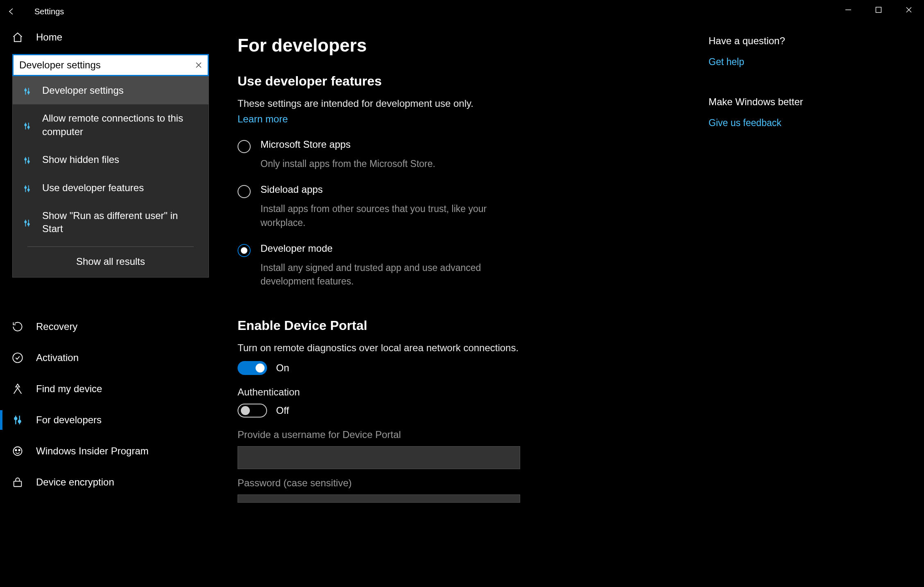 Image resolution: width=924 pixels, height=587 pixels. I want to click on insider-icon, so click(18, 451).